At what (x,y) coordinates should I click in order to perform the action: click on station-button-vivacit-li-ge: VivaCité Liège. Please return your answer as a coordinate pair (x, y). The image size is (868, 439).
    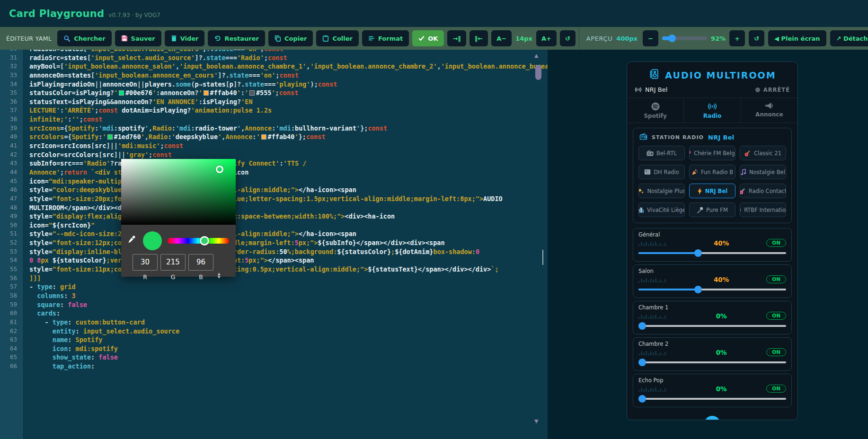
    Looking at the image, I should click on (662, 210).